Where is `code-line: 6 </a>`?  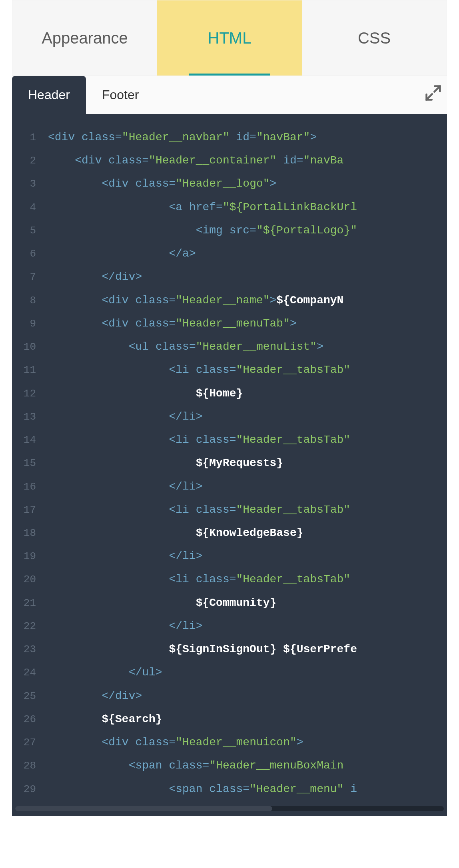
code-line: 6 </a> is located at coordinates (230, 254).